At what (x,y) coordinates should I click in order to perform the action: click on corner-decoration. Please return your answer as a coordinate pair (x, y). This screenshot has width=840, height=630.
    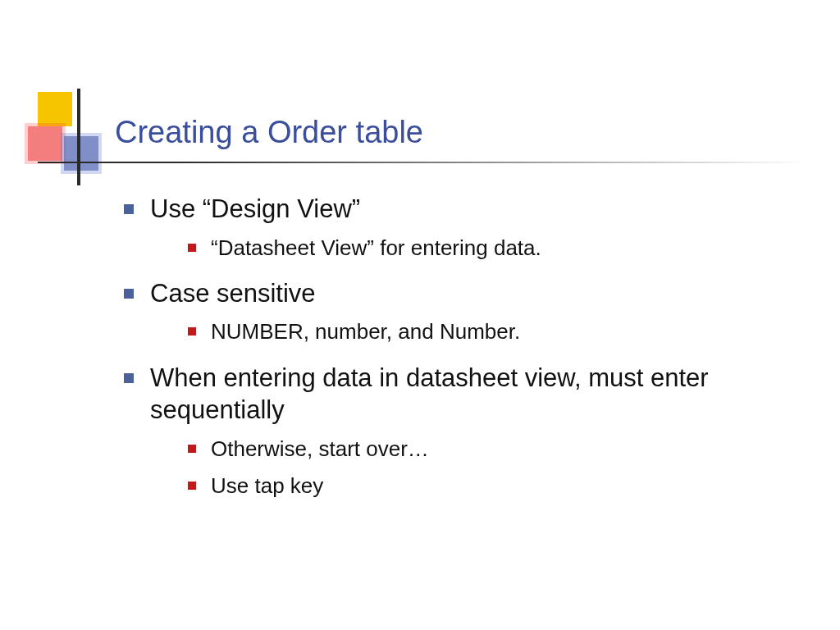
    Looking at the image, I should click on (82, 107).